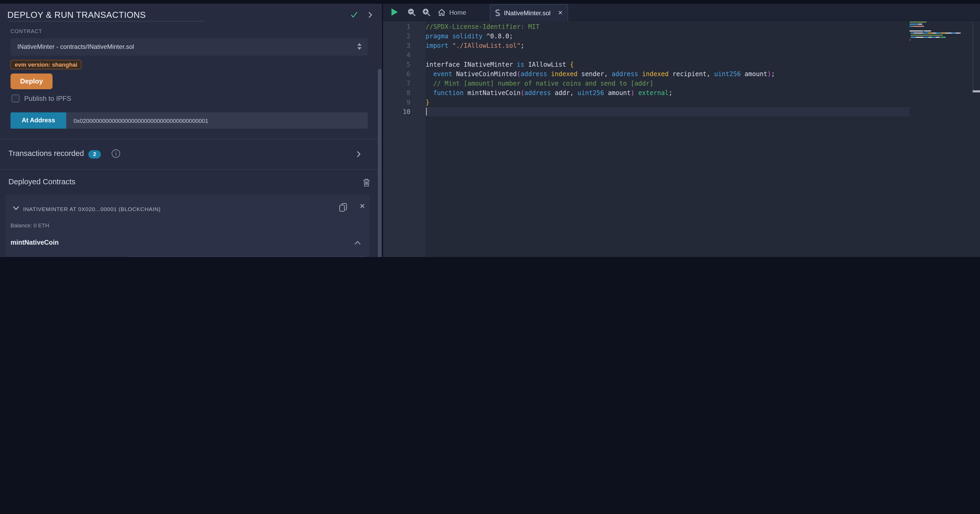 The image size is (980, 514). What do you see at coordinates (30, 225) in the screenshot?
I see `balance-label: Balance: 0 ETH` at bounding box center [30, 225].